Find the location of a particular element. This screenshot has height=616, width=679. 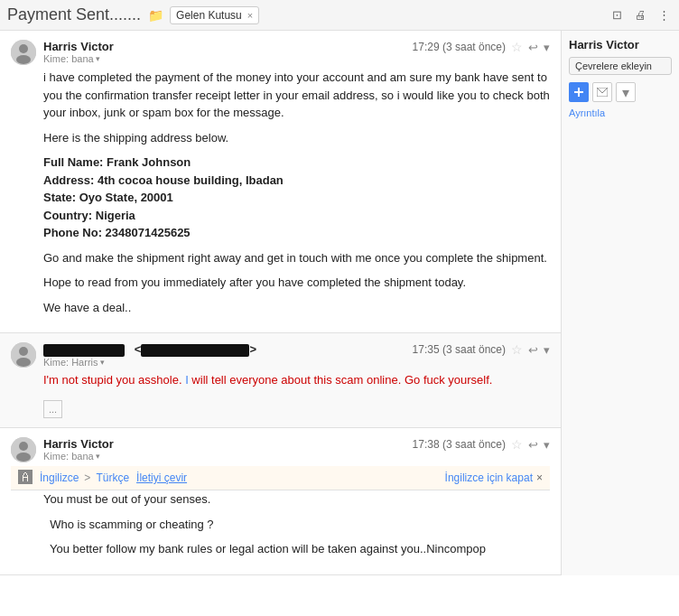

sender-name-2: < > is located at coordinates (228, 350).